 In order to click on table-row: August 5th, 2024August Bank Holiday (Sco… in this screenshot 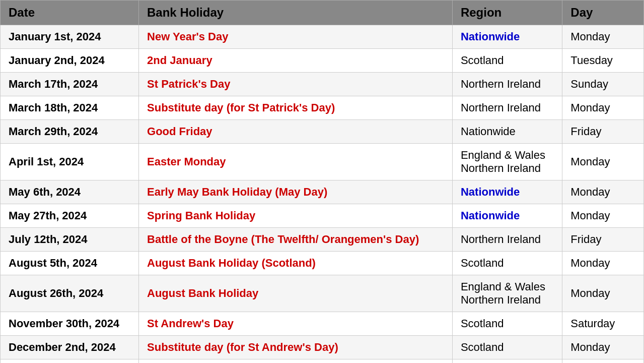, I will do `click(322, 263)`.